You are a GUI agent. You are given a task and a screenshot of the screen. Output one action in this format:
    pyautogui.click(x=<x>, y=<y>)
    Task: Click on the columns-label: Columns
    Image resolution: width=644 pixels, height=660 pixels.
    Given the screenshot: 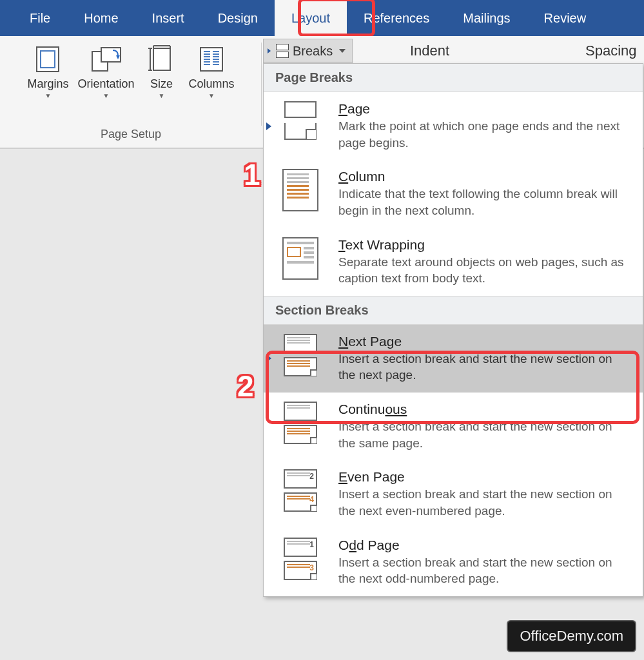 What is the action you would take?
    pyautogui.click(x=211, y=84)
    